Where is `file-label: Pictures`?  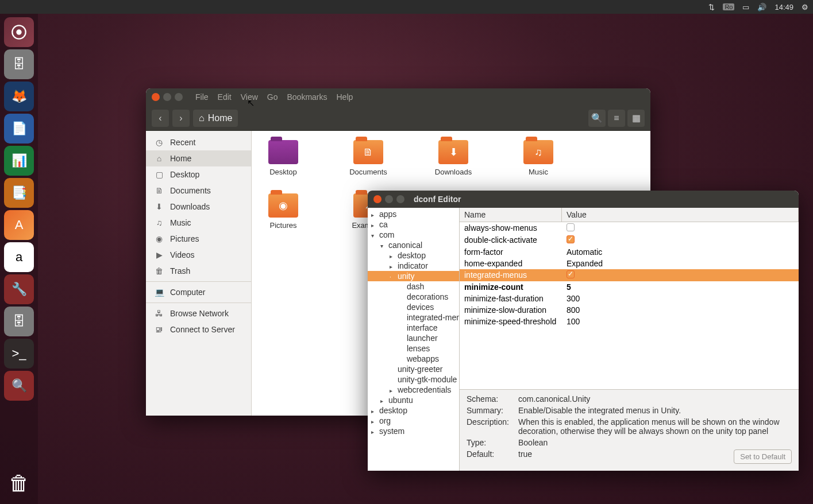
file-label: Pictures is located at coordinates (283, 225).